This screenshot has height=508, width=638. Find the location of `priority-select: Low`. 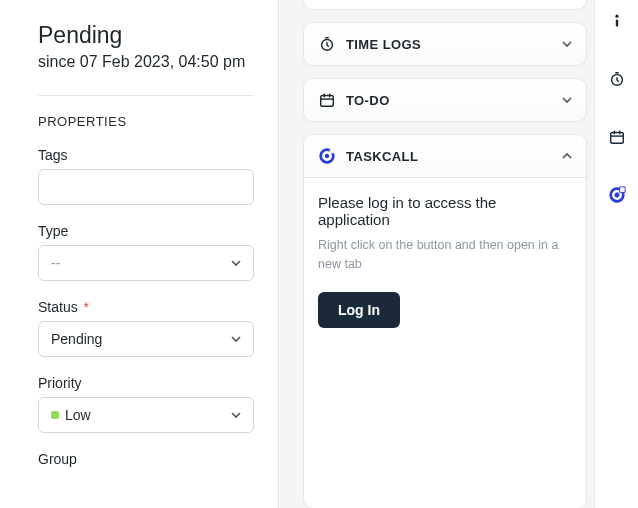

priority-select: Low is located at coordinates (146, 415).